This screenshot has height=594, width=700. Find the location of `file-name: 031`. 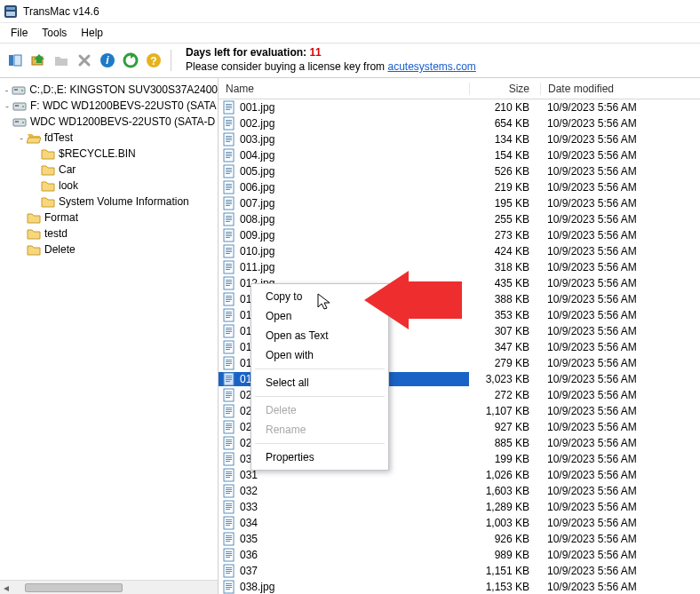

file-name: 031 is located at coordinates (249, 475).